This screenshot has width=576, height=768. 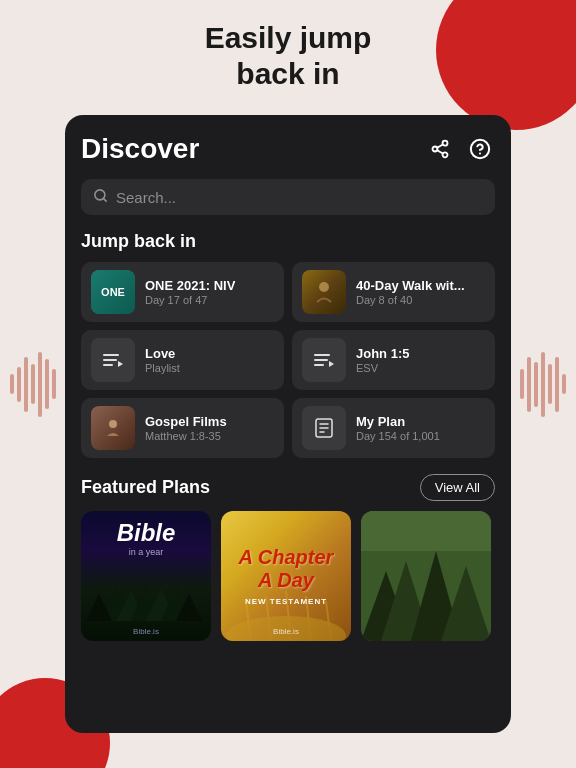 I want to click on search-icon, so click(x=100, y=197).